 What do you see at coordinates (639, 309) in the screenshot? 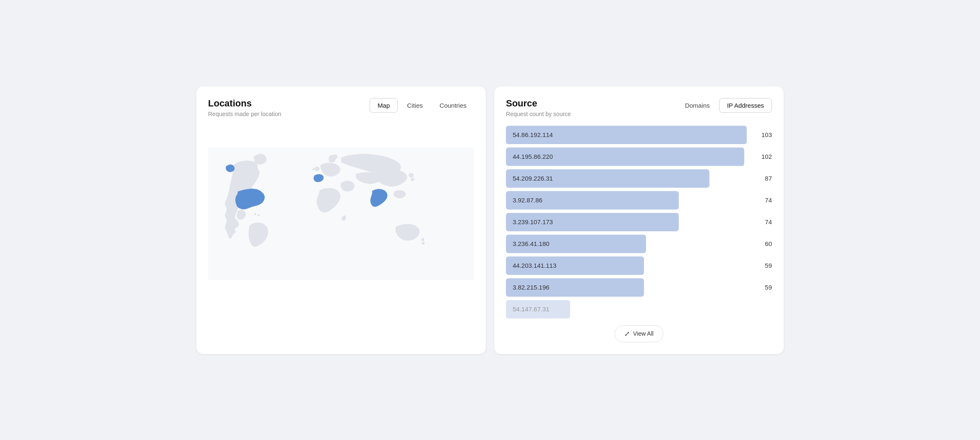
I see `chart-row-partial: 54.147.67.31` at bounding box center [639, 309].